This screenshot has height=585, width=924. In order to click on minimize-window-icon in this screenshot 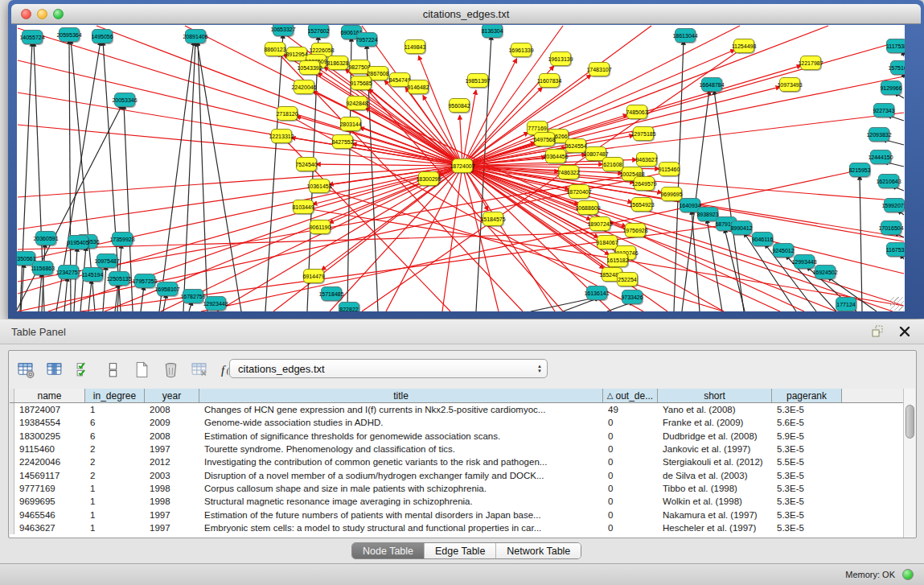, I will do `click(42, 14)`.